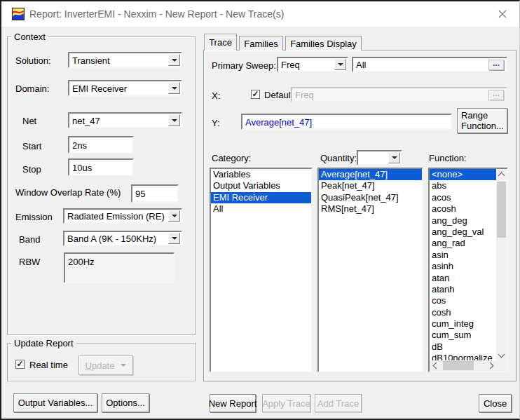  What do you see at coordinates (463, 266) in the screenshot?
I see `list-item: asinh` at bounding box center [463, 266].